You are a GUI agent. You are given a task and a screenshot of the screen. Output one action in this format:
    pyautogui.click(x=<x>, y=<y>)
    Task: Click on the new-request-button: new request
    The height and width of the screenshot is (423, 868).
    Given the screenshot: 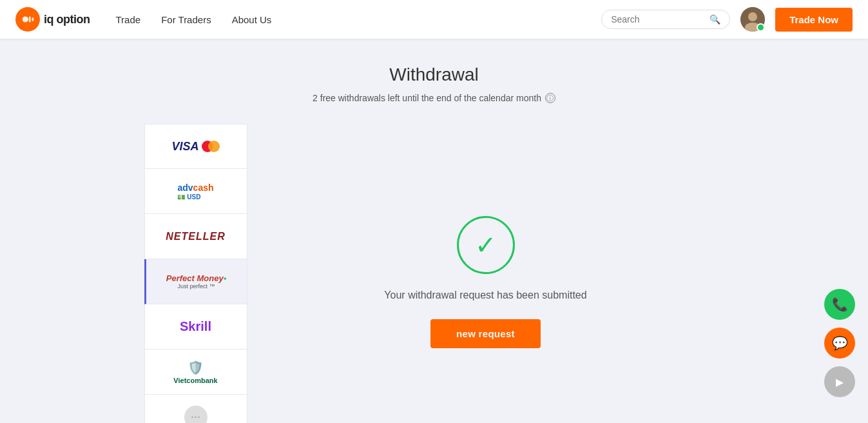 What is the action you would take?
    pyautogui.click(x=486, y=334)
    